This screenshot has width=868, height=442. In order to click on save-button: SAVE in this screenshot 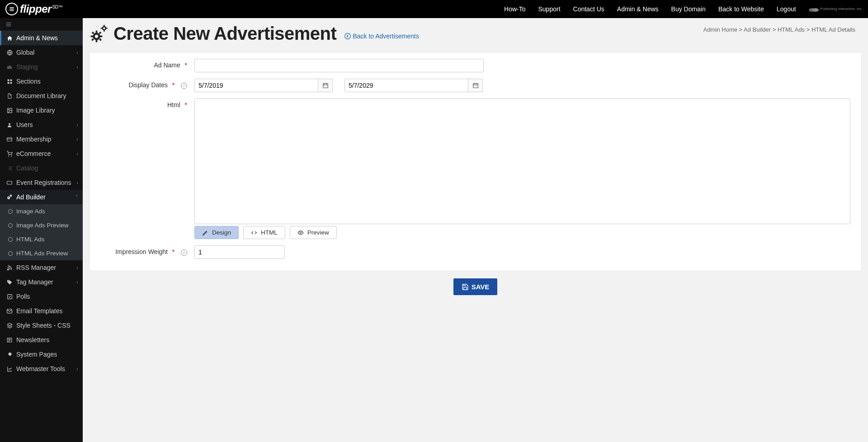, I will do `click(476, 287)`.